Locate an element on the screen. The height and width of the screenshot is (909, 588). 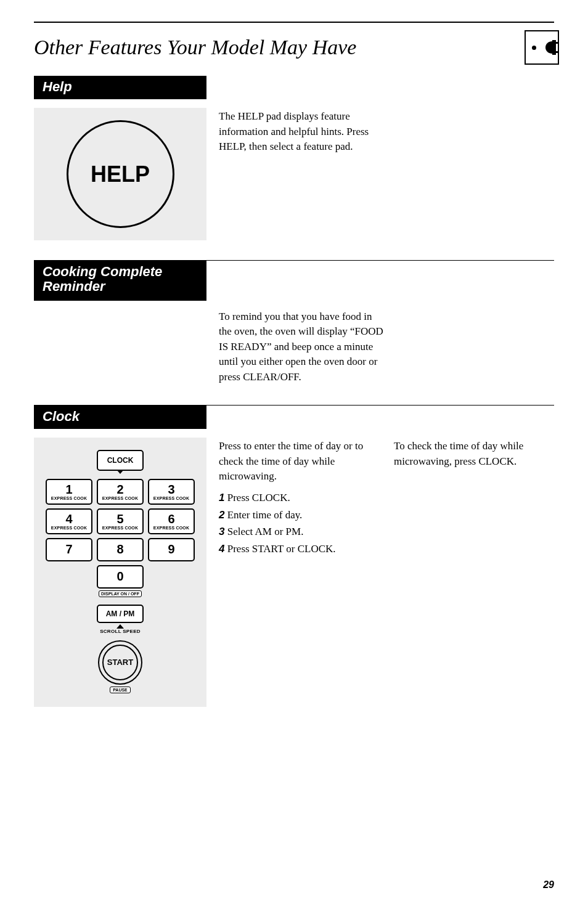
key-4: 4EXPRESS COOK is located at coordinates (69, 521).